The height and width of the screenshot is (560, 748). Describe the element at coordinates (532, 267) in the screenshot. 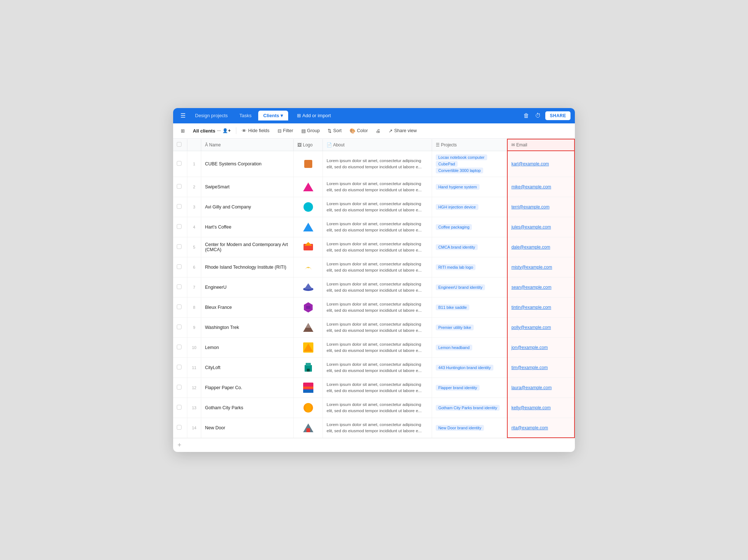

I see `email-link: misty@example.com` at that location.